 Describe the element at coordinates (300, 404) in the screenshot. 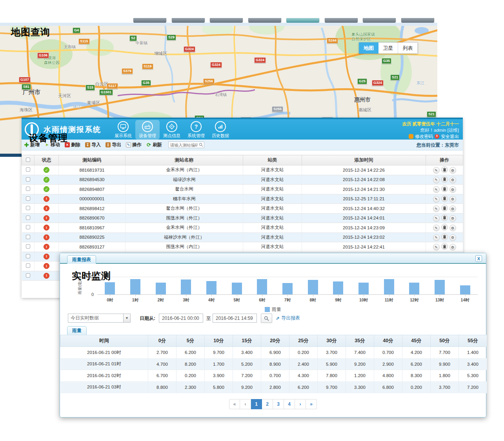

I see `page-button-›: ›` at that location.